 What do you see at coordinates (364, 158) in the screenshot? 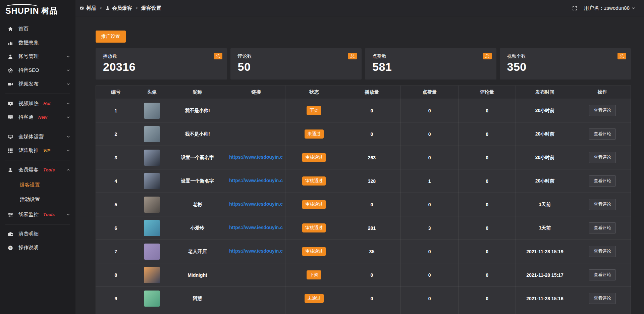
I see `table-row: 3设置一个新名字https://www.iesdouyin.c审核通过26300…` at bounding box center [364, 158].